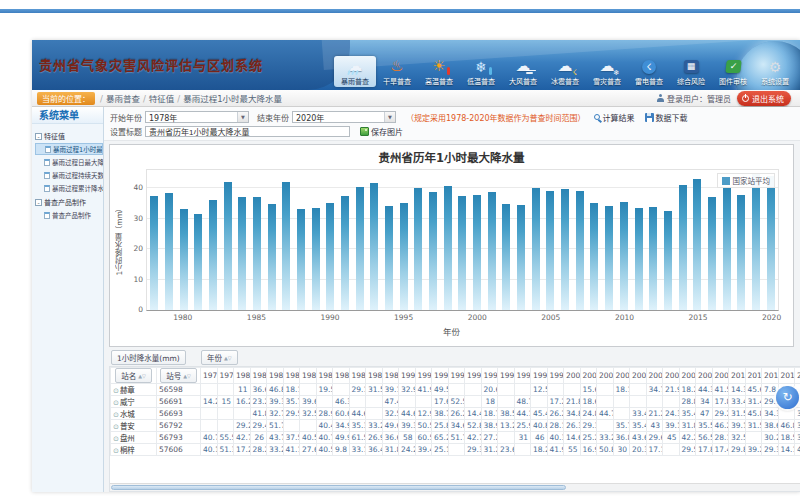  I want to click on value-cell: 32.5, so click(390, 414).